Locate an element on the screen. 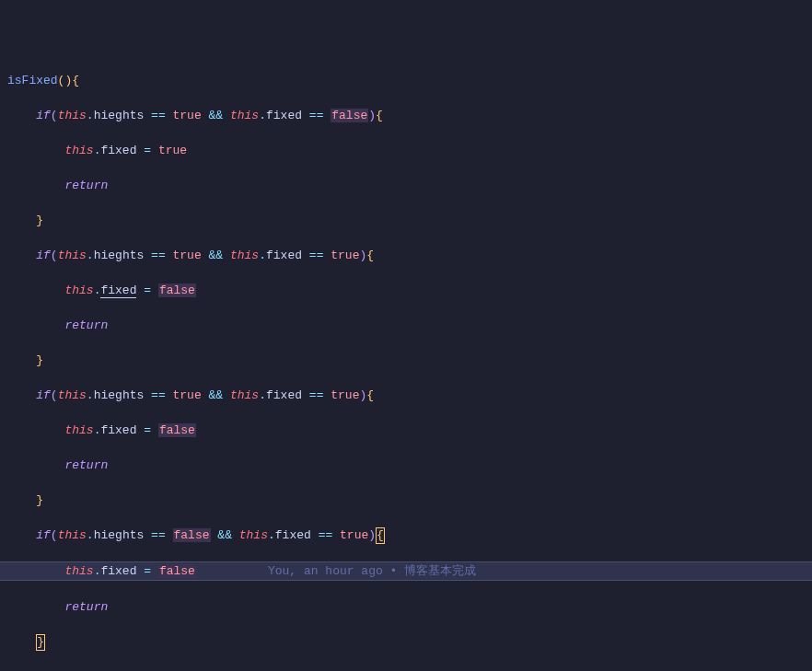  code-line: isFixed(){ is located at coordinates (406, 81).